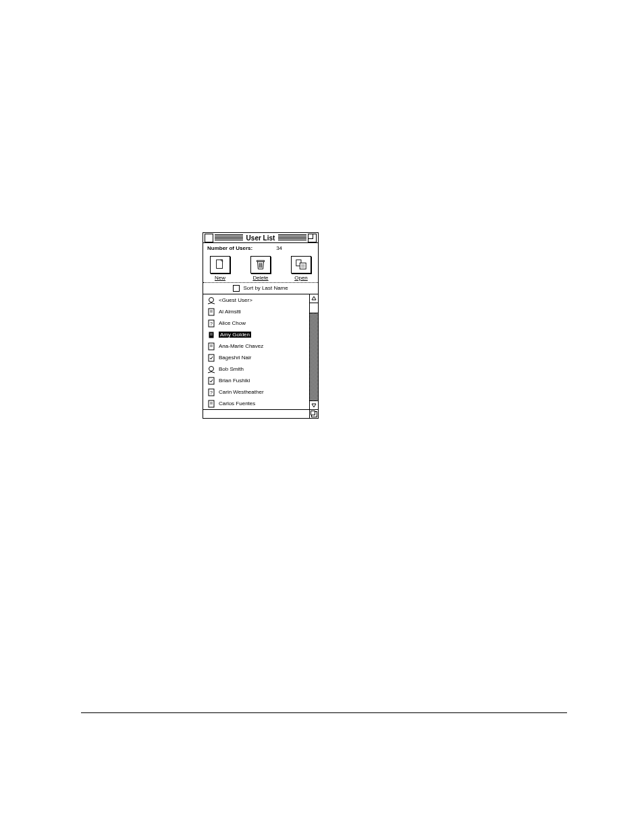  Describe the element at coordinates (261, 325) in the screenshot. I see `user-list-window: User List Number of Users: 34 New` at that location.